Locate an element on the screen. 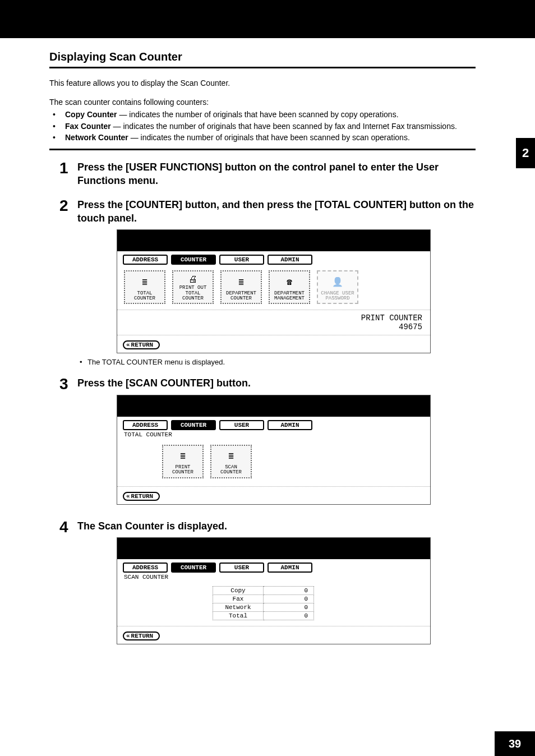  breadcrumb-label: TOTAL COUNTER is located at coordinates (274, 436).